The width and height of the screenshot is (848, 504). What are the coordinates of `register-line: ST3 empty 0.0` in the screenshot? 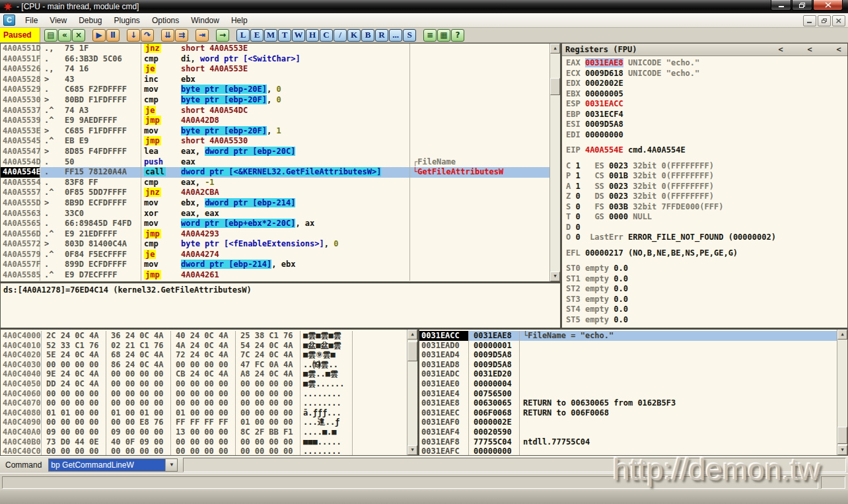 It's located at (707, 300).